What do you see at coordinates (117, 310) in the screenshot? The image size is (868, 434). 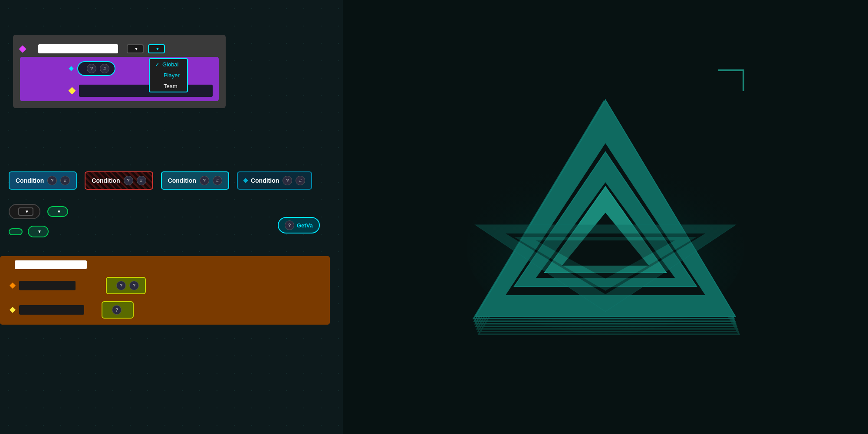 I see `title-help-icon-2: ?` at bounding box center [117, 310].